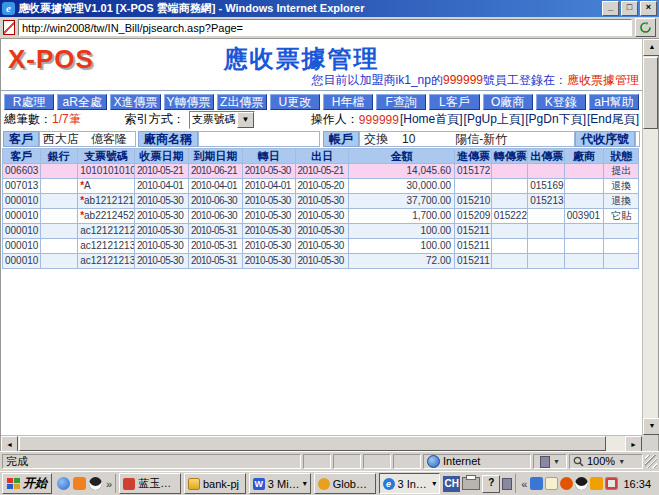 This screenshot has width=659, height=495. I want to click on index-mode-value: 支票號碼, so click(214, 120).